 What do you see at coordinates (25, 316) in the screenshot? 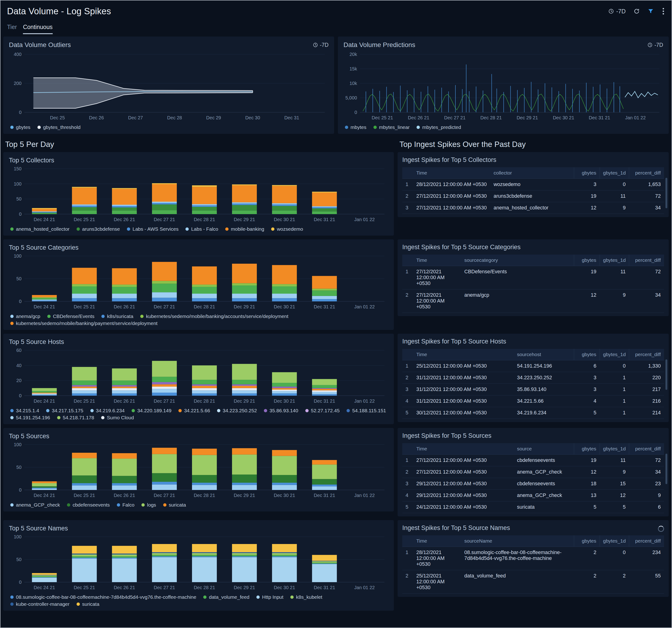
I see `legend-item: anema/gcp` at bounding box center [25, 316].